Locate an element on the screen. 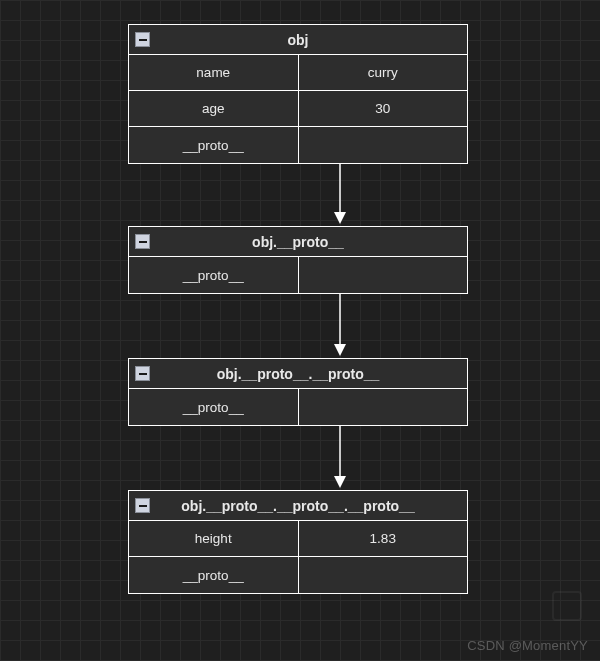  prop-key: name is located at coordinates (214, 72).